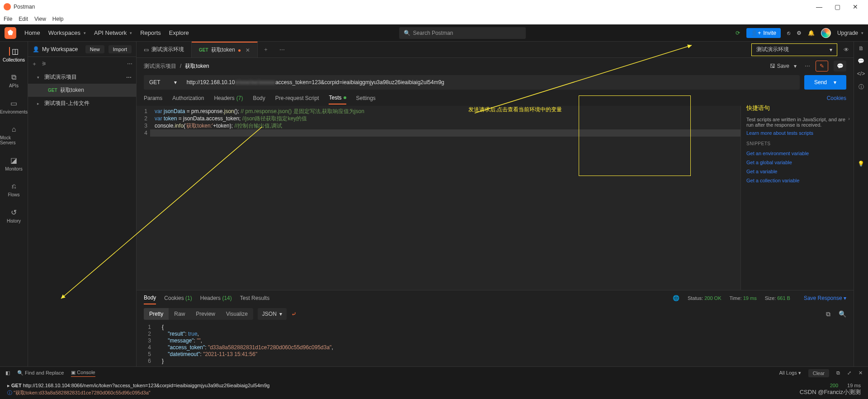 This screenshot has width=868, height=399. I want to click on search-placeholder: Search Postman, so click(433, 33).